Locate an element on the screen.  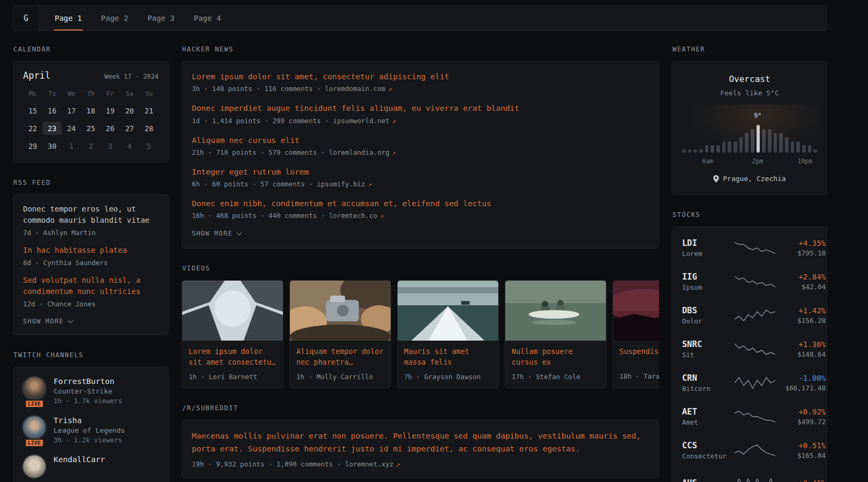
calendar-week-year: Week 17 · 2024 is located at coordinates (132, 77).